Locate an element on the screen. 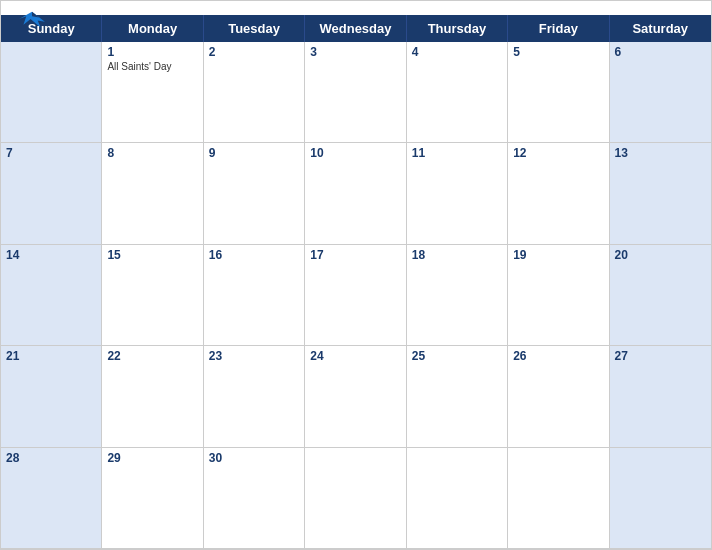 The image size is (712, 550). day-number: 16 is located at coordinates (254, 255).